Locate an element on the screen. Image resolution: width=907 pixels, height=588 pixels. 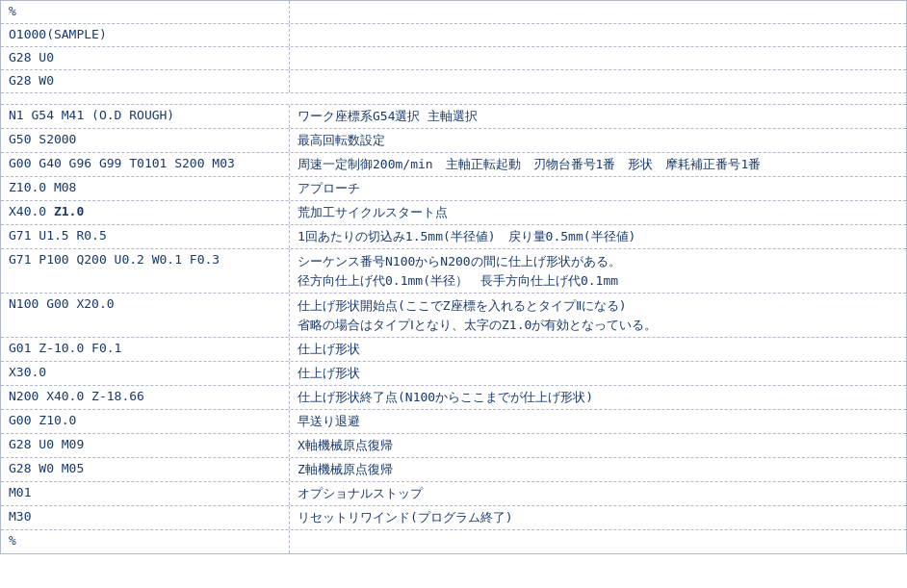
code-cell: G28 W0 is located at coordinates (145, 81).